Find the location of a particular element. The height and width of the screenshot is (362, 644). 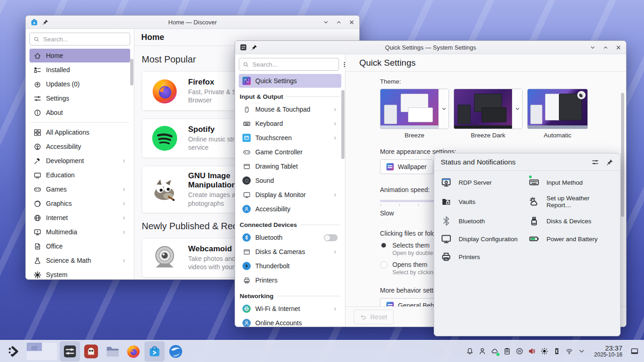

sidebar-item-all-applications: All Applications is located at coordinates (80, 132).